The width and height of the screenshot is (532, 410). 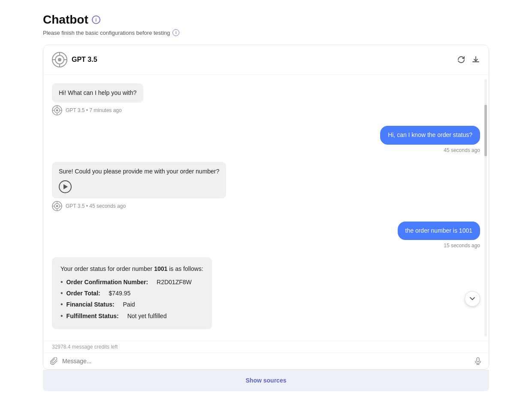 I want to click on title-info-icon: i, so click(x=96, y=20).